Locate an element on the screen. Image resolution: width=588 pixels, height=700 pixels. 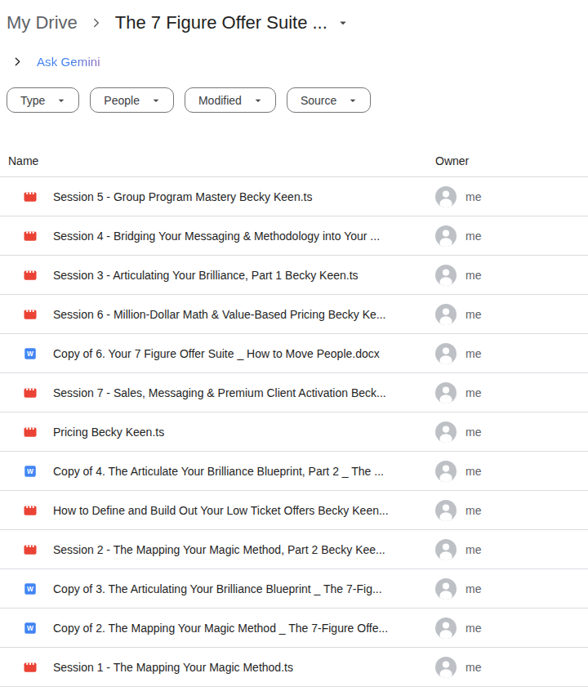
file-name: Session 3 - Articulating Your Brilliance… is located at coordinates (244, 275).